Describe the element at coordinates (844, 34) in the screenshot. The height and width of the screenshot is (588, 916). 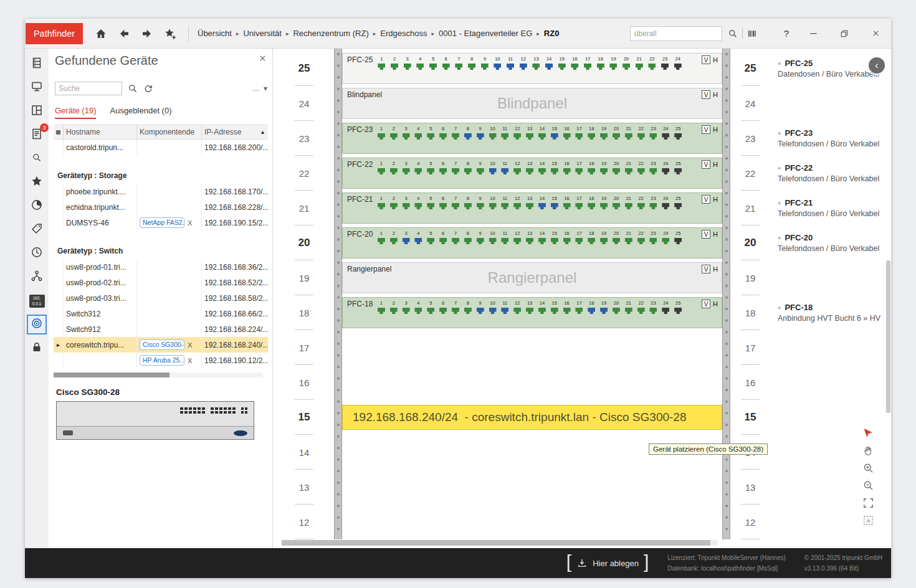
I see `restore-button` at that location.